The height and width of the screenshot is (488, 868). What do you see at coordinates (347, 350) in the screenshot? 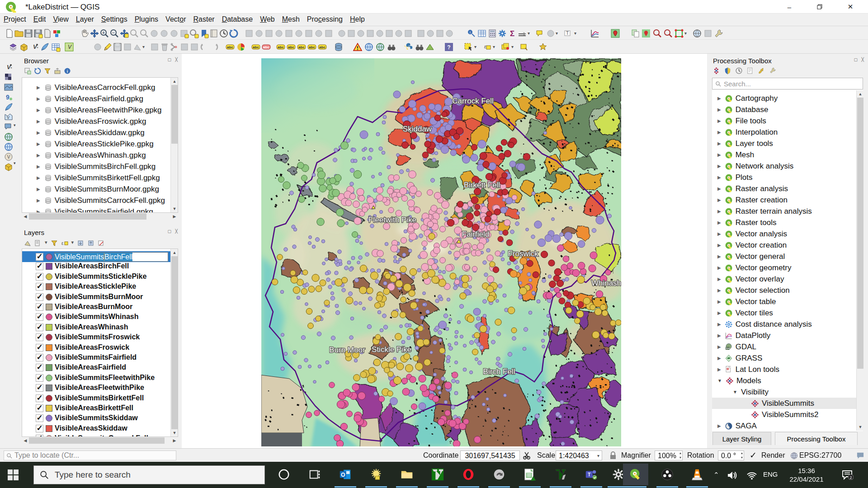
I see `svg-text: Burn Moor` at bounding box center [347, 350].